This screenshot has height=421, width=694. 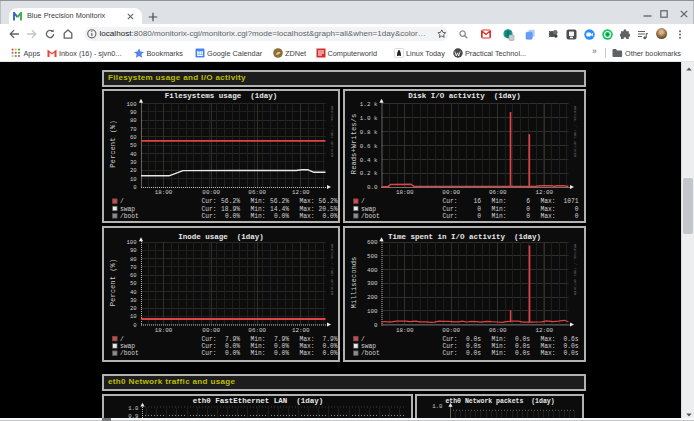 I want to click on svg-text: 200, so click(x=372, y=298).